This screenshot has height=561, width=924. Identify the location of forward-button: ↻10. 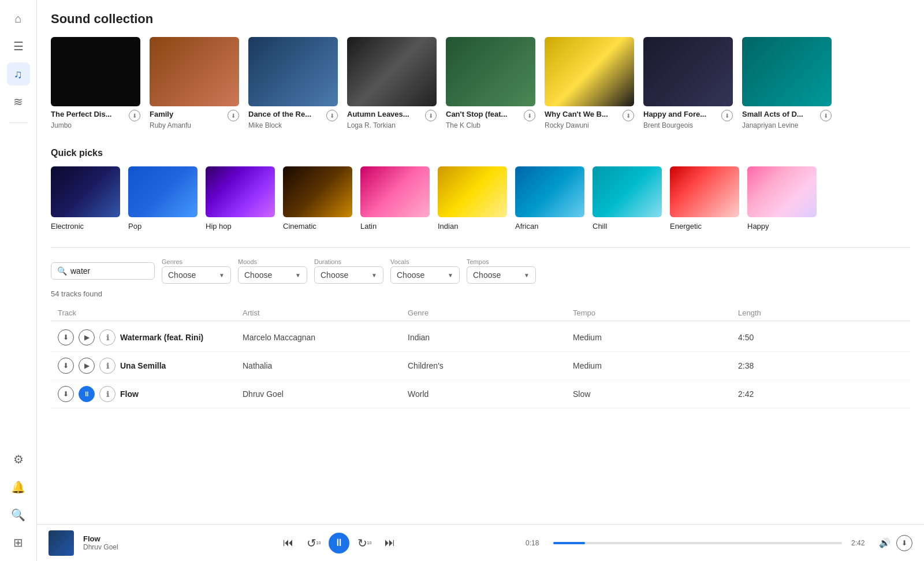
(364, 543).